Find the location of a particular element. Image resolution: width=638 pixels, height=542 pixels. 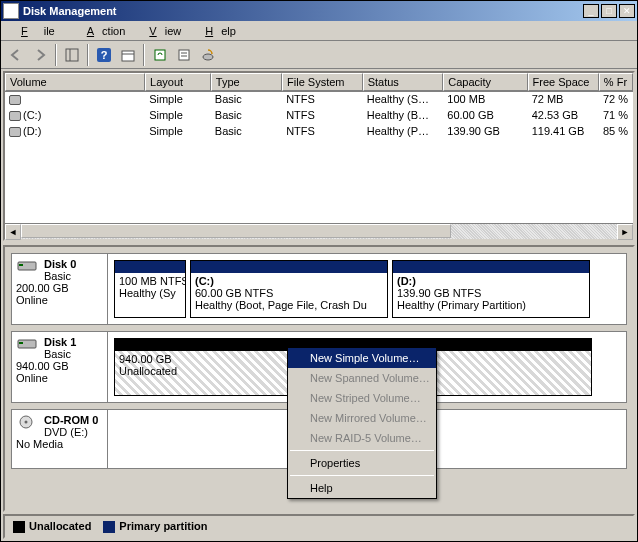

menu-bar: File Action View Help is located at coordinates (319, 31).